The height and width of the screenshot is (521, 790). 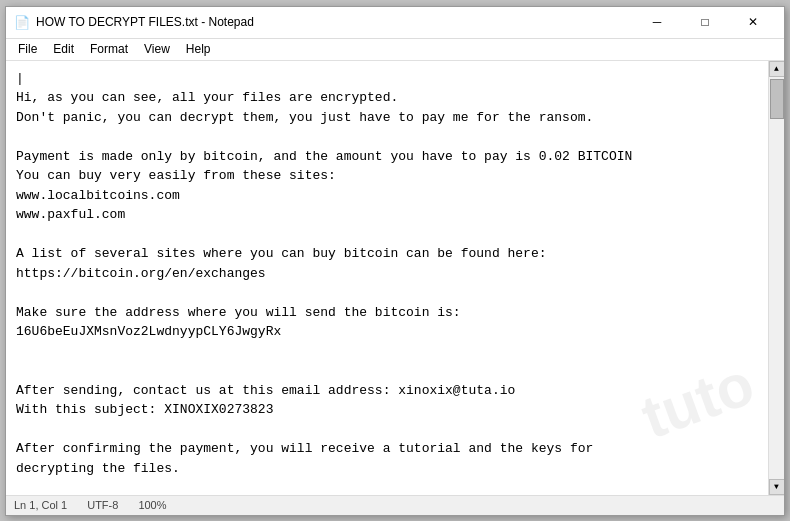 I want to click on scroll-track, so click(x=776, y=278).